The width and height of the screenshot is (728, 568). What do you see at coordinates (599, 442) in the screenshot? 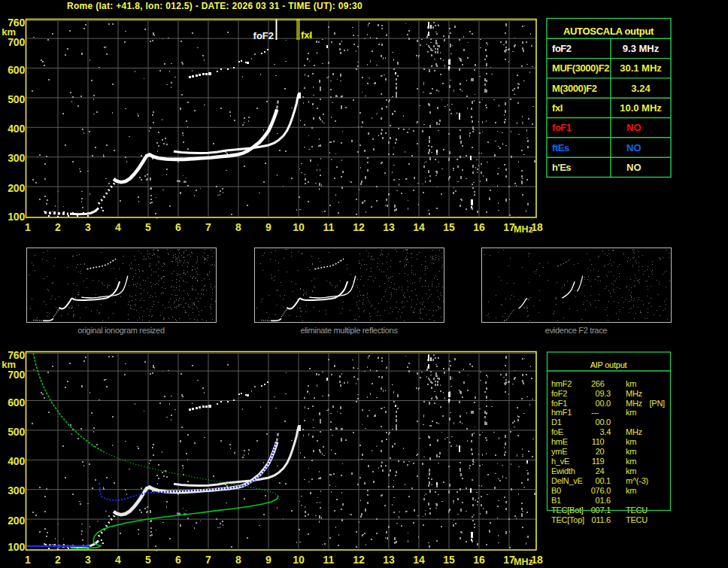
I see `svg-text: 110` at bounding box center [599, 442].